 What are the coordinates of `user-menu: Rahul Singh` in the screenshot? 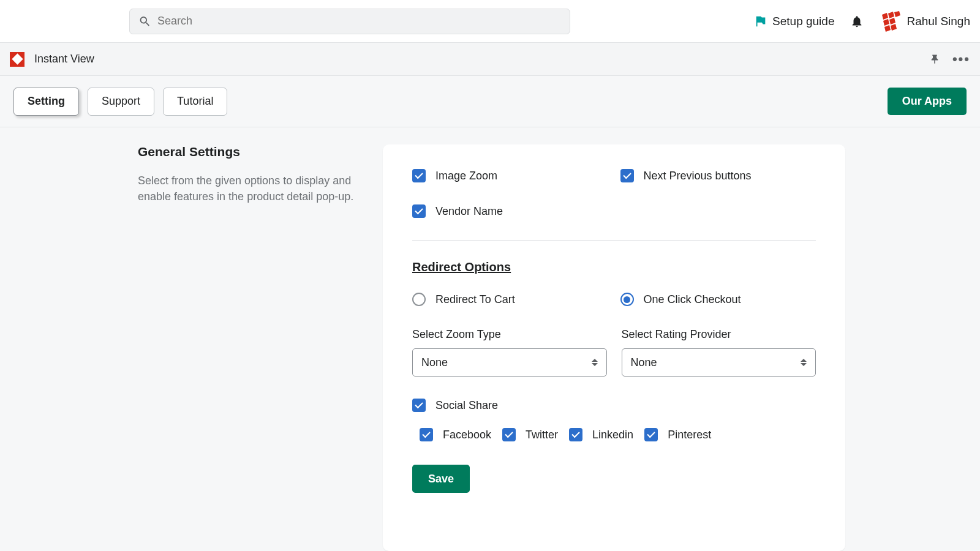 It's located at (925, 21).